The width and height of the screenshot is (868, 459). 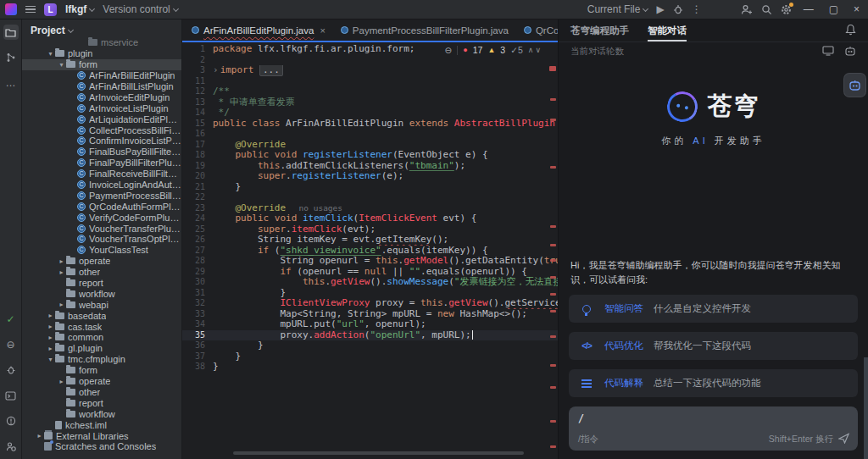 What do you see at coordinates (11, 319) in the screenshot?
I see `commit-check-icon: ✓` at bounding box center [11, 319].